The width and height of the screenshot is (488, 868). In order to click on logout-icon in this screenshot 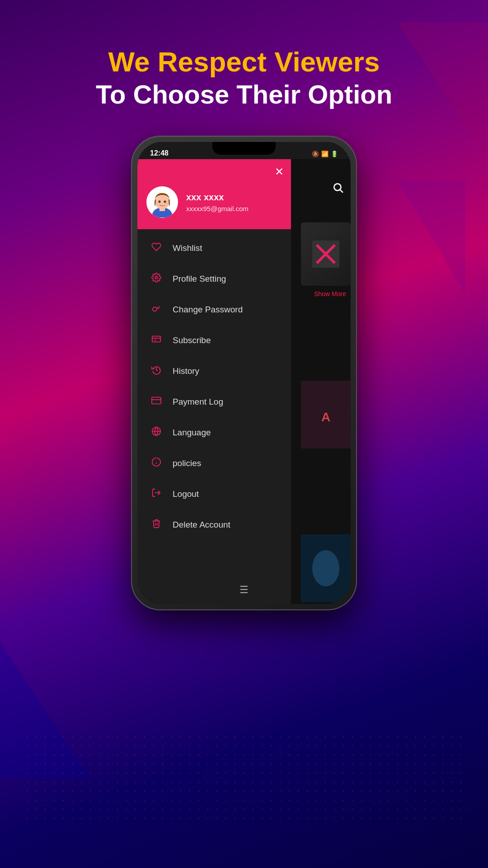, I will do `click(156, 494)`.